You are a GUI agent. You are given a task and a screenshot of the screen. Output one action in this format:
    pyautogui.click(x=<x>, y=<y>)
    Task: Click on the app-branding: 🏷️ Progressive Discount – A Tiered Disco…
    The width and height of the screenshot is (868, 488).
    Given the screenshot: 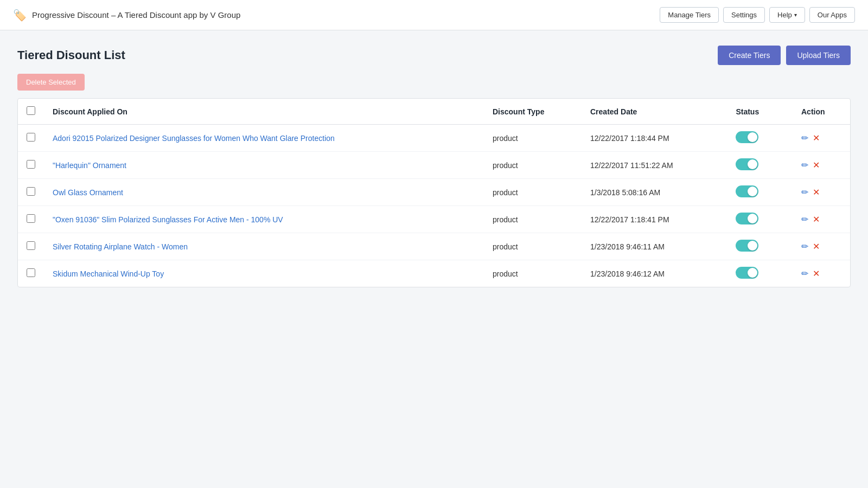 What is the action you would take?
    pyautogui.click(x=127, y=15)
    